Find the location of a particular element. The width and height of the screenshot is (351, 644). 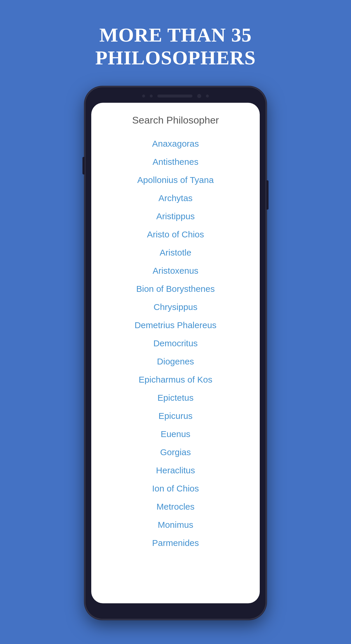

philosopher-item: Anaxagoras is located at coordinates (176, 144).